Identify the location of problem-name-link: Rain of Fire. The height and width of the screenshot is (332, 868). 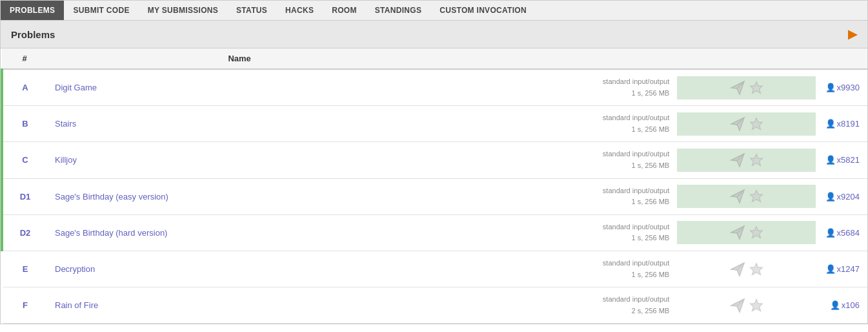
(76, 305).